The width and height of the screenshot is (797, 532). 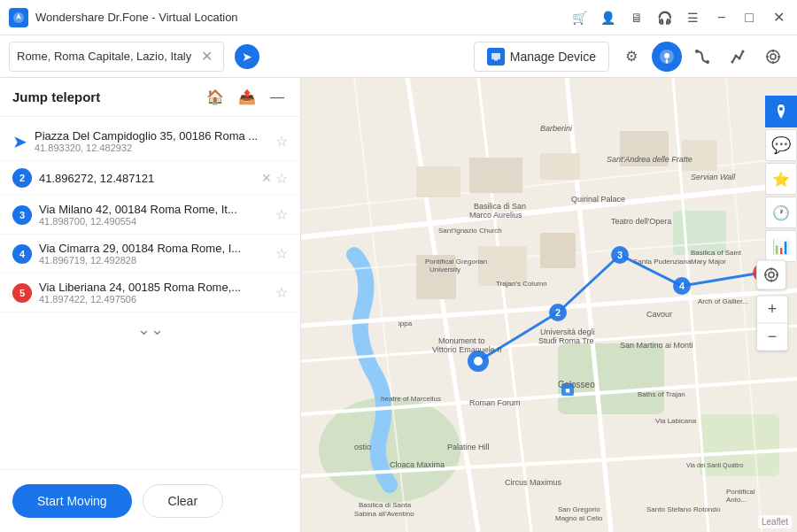 I want to click on display-icon: 🖥, so click(x=637, y=18).